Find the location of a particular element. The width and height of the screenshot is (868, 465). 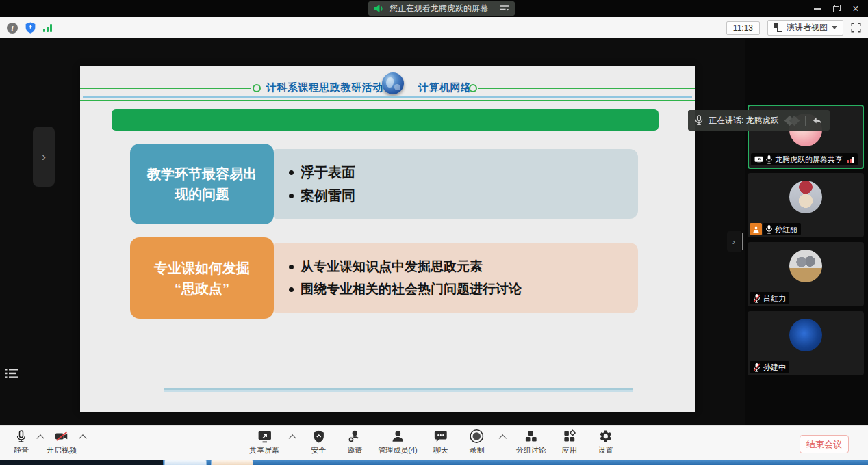

window-titlebar: 您正在观看龙腾虎跃的屏幕 × is located at coordinates (434, 8).